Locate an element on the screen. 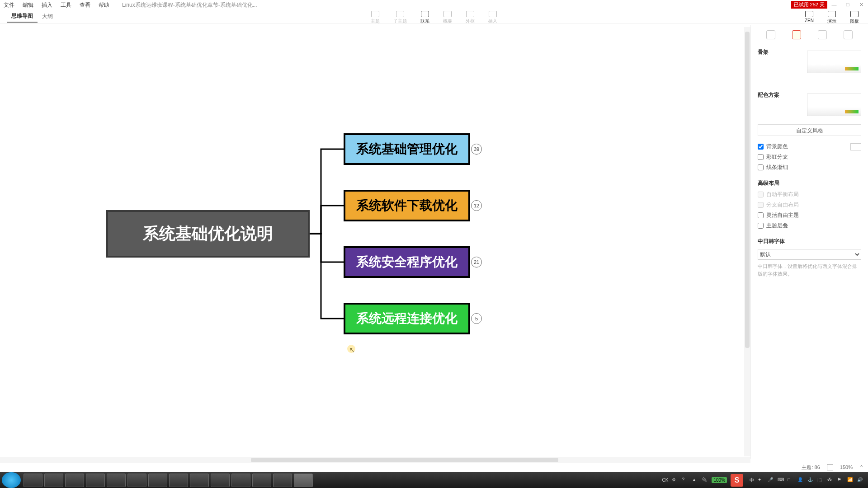 The width and height of the screenshot is (868, 488). panel-tab-notes-icon is located at coordinates (848, 35).